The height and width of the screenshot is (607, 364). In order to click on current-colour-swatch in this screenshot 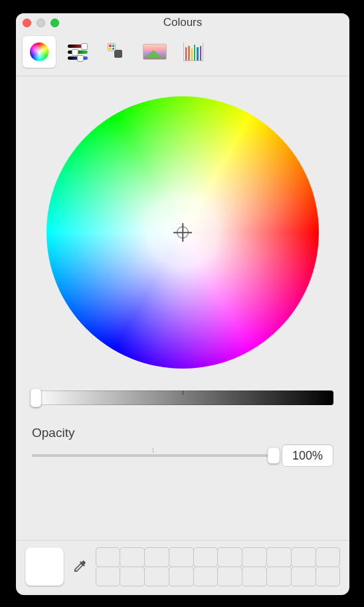, I will do `click(45, 566)`.